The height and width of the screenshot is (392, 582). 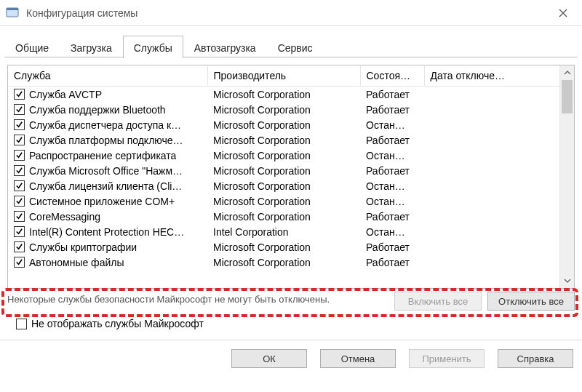 What do you see at coordinates (284, 231) in the screenshot?
I see `service-vendor: Intel Corporation` at bounding box center [284, 231].